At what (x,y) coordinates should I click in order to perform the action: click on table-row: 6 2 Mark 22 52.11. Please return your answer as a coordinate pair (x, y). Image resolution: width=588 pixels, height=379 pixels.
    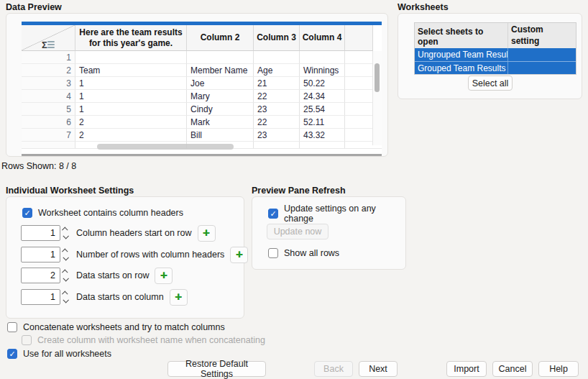
    Looking at the image, I should click on (201, 122).